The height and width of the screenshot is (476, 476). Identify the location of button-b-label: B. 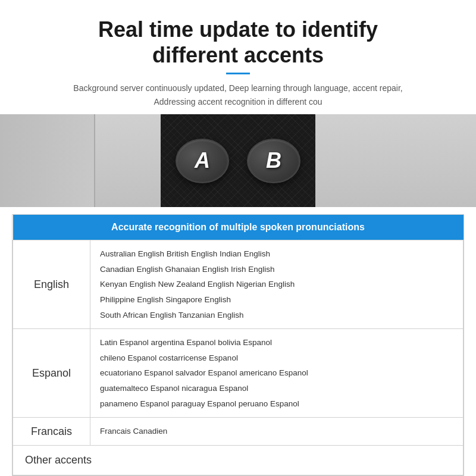
(274, 161).